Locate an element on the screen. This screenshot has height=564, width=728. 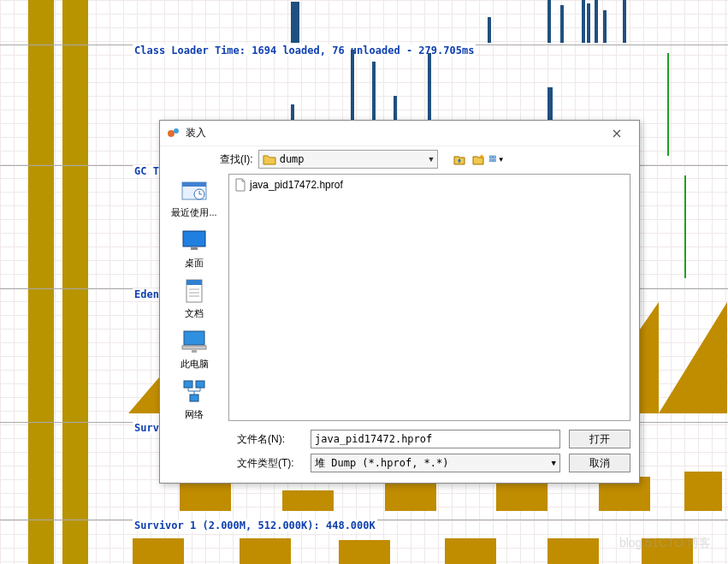
filetype-label: 文件类型(T): is located at coordinates (271, 464).